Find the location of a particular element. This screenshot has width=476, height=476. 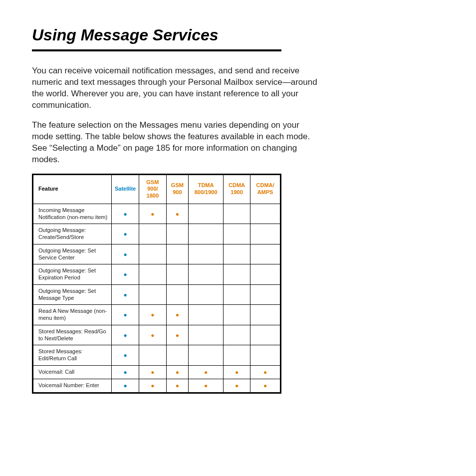

page-title: Using Message Services is located at coordinates (238, 35).